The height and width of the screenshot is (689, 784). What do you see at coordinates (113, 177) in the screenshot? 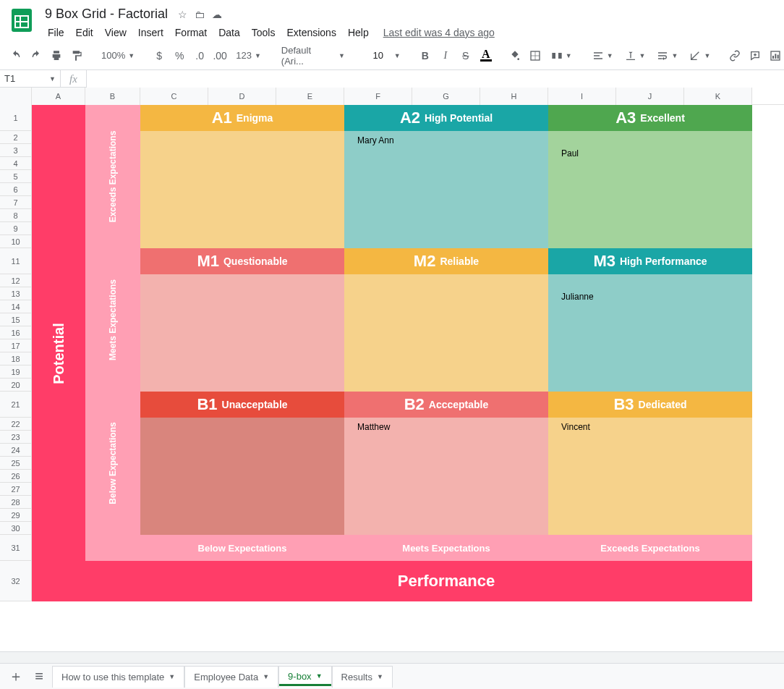
I see `axis-potential-exceeds: Exceeds Expectations` at bounding box center [113, 177].